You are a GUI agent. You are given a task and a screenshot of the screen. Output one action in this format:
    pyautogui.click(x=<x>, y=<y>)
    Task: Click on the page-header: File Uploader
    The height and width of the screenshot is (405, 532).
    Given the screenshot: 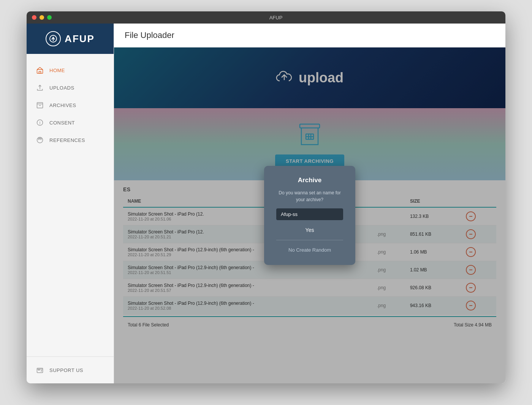 What is the action you would take?
    pyautogui.click(x=310, y=36)
    